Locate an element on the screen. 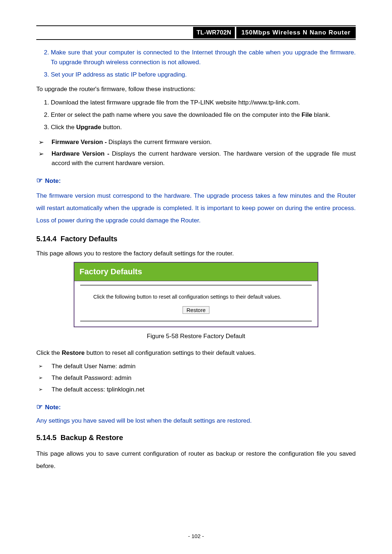  step-item: Download the latest firmware upgrade fil… is located at coordinates (203, 103).